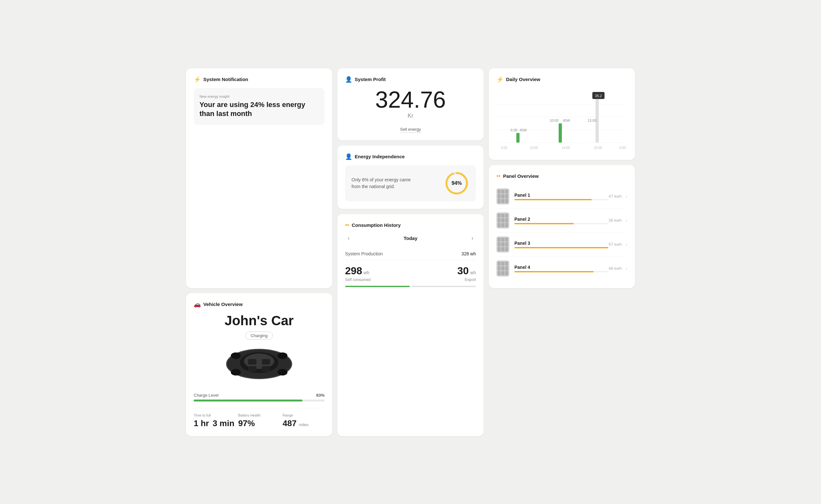 The image size is (821, 504). Describe the element at coordinates (561, 267) in the screenshot. I see `panel-name: Panel 4` at that location.